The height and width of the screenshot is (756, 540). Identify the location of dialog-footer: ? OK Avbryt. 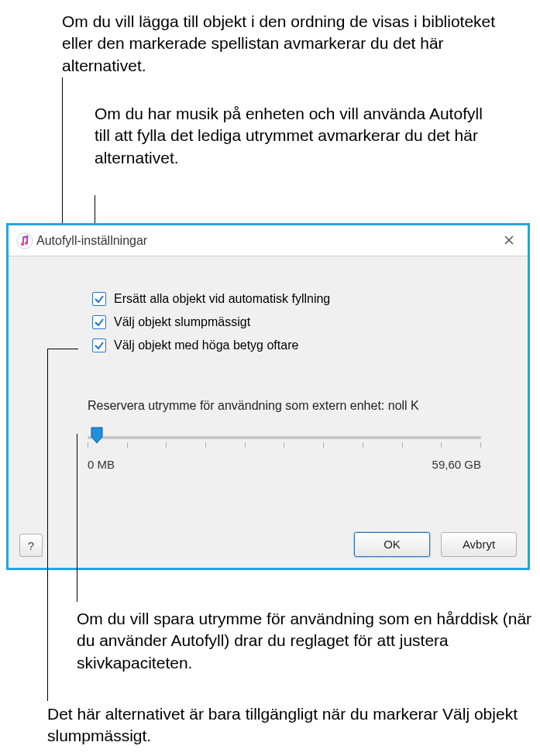
(268, 545).